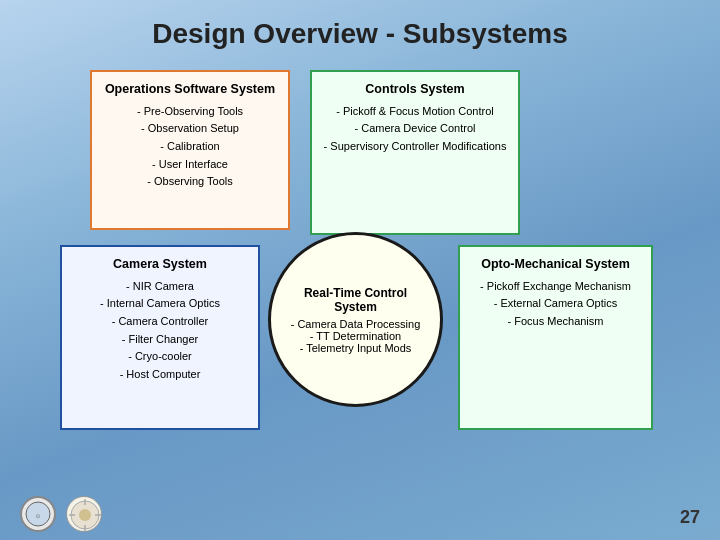 The width and height of the screenshot is (720, 540). I want to click on opto-item-1: - Pickoff Exchange Mechanism, so click(556, 287).